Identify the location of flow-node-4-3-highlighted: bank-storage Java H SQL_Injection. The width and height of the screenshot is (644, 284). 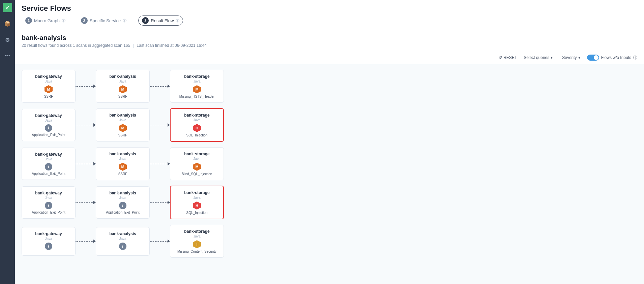
(197, 202).